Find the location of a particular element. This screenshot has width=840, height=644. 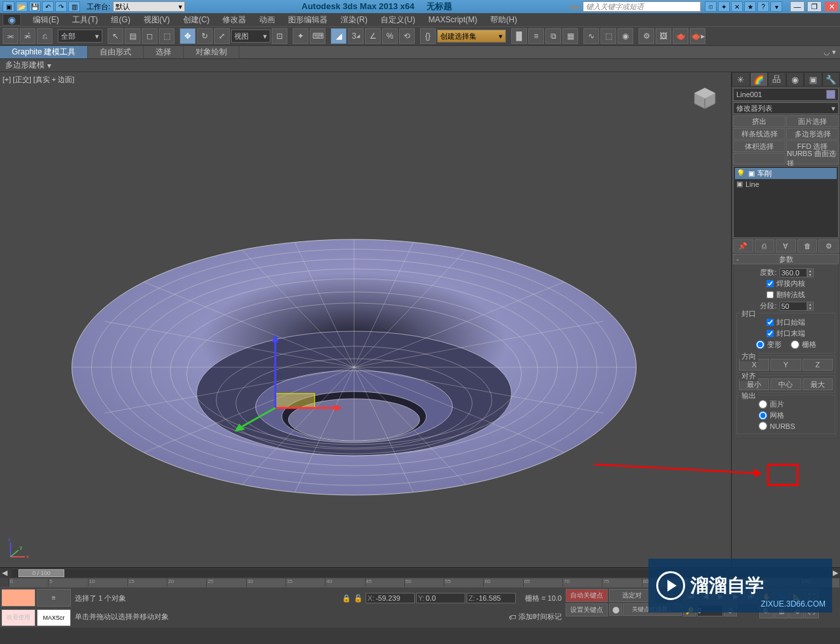

tool-curveeditor: ∿ is located at coordinates (591, 36).